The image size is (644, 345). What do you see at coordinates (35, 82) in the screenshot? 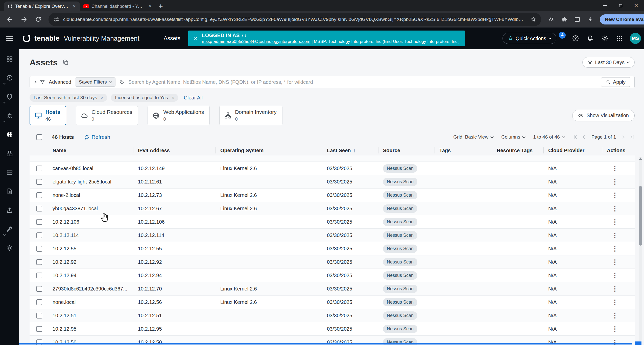
I see `expand-filters-icon` at bounding box center [35, 82].